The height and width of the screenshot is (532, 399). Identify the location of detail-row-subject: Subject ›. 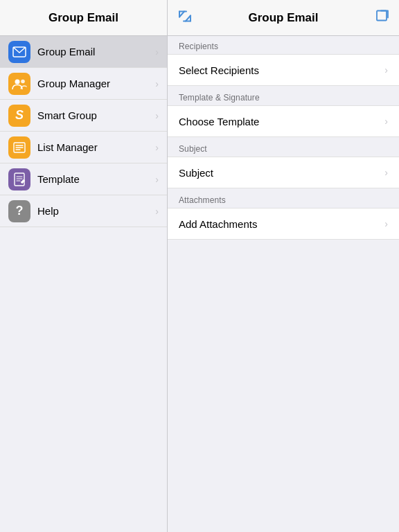
(283, 172).